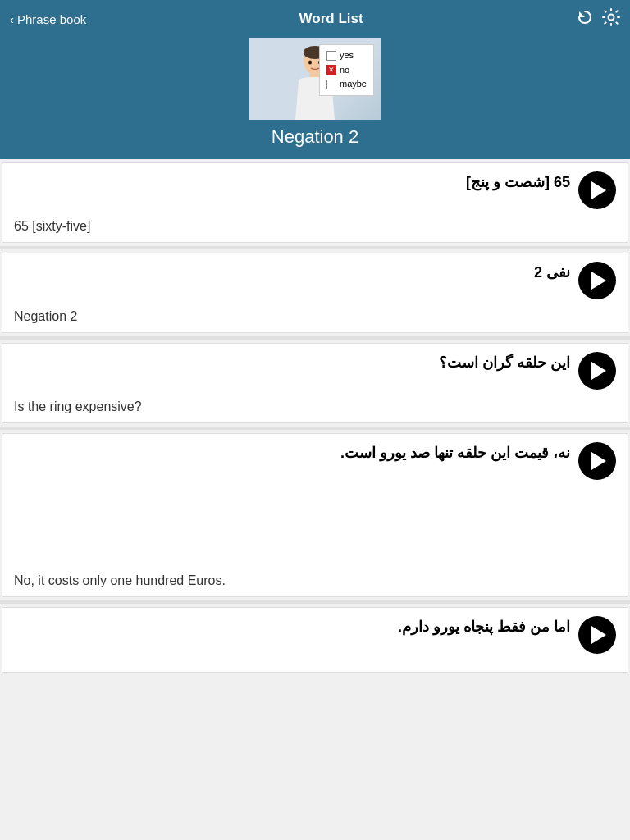 Image resolution: width=630 pixels, height=840 pixels. I want to click on card-65-top: 65 [شصت و پنج], so click(315, 190).